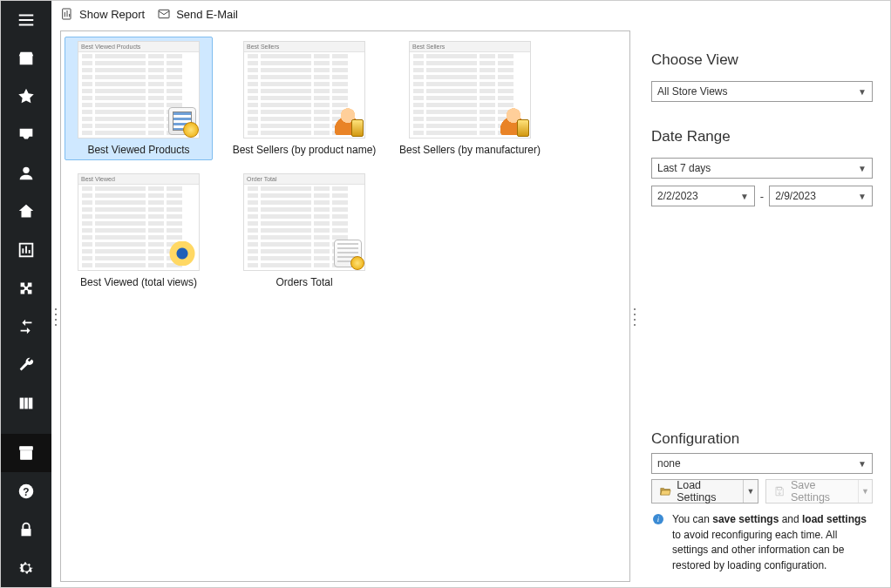  I want to click on report-tile: Best SellersBest Sellers (by manufacture…, so click(470, 98).